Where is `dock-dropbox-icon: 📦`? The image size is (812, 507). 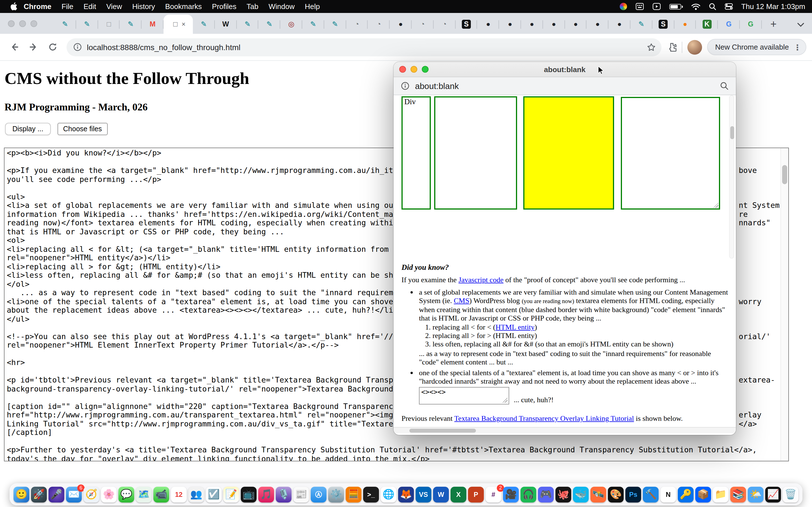
dock-dropbox-icon: 📦 is located at coordinates (703, 494).